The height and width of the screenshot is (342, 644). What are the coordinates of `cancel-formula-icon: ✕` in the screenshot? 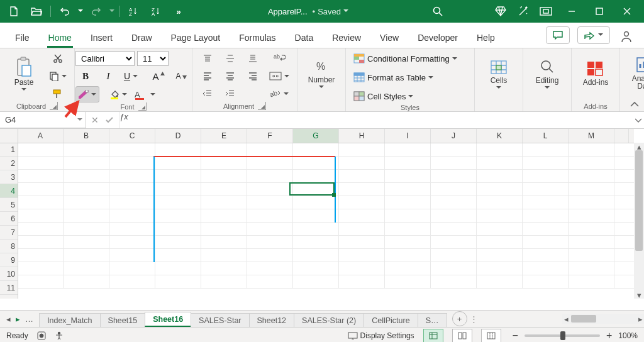 It's located at (95, 120).